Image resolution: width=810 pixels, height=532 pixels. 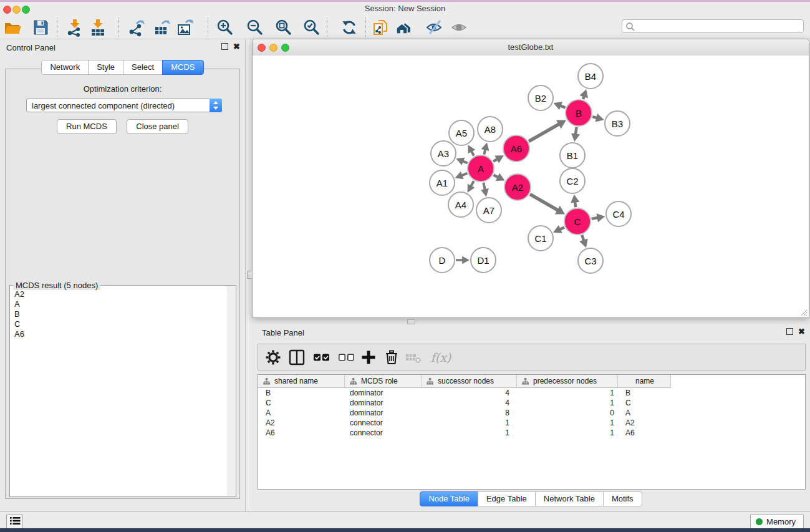 What do you see at coordinates (469, 423) in the screenshot?
I see `cell-successor-nodes: 1` at bounding box center [469, 423].